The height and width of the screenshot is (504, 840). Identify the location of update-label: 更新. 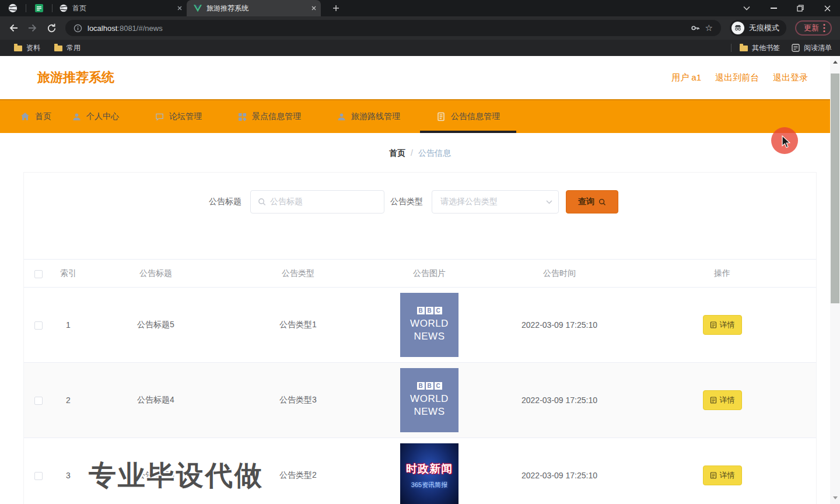
(811, 28).